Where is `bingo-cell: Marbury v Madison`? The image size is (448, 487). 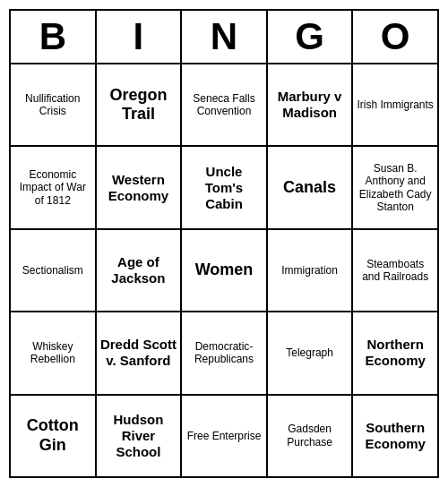 bingo-cell: Marbury v Madison is located at coordinates (311, 105).